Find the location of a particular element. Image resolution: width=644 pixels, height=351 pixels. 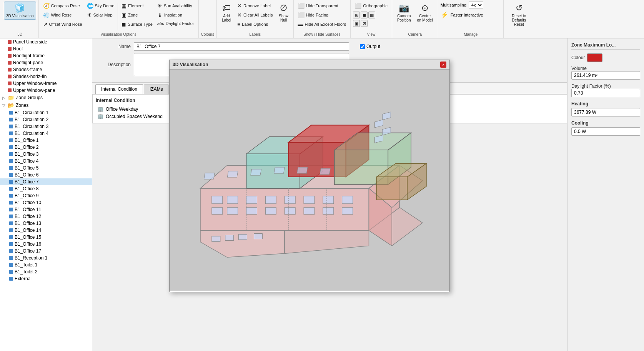

tree-item-external: External is located at coordinates (46, 279).